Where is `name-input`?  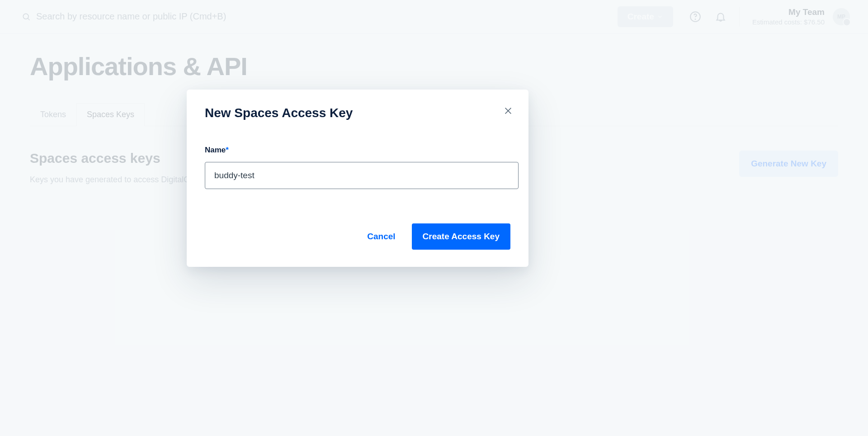
name-input is located at coordinates (362, 175).